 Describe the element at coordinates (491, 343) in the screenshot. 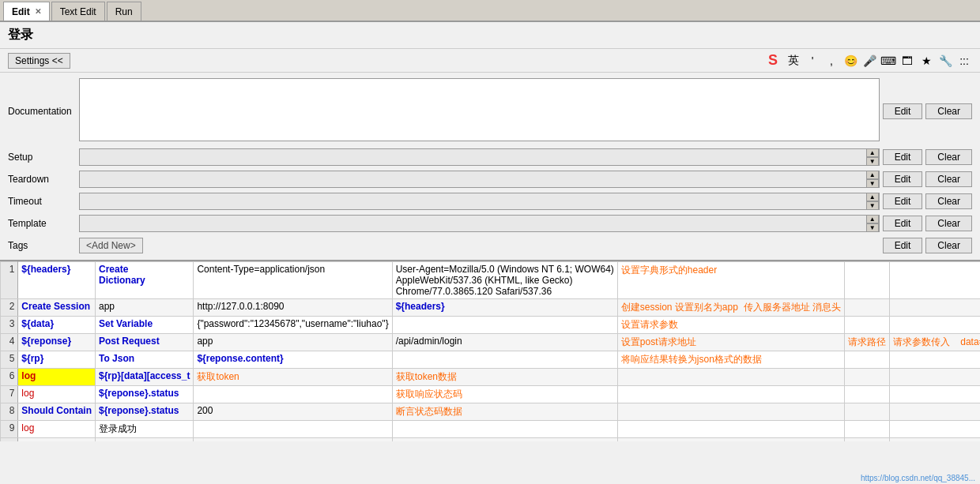

I see `table-row: 4${reponse}Post Requestapp/api/admin/log…` at that location.